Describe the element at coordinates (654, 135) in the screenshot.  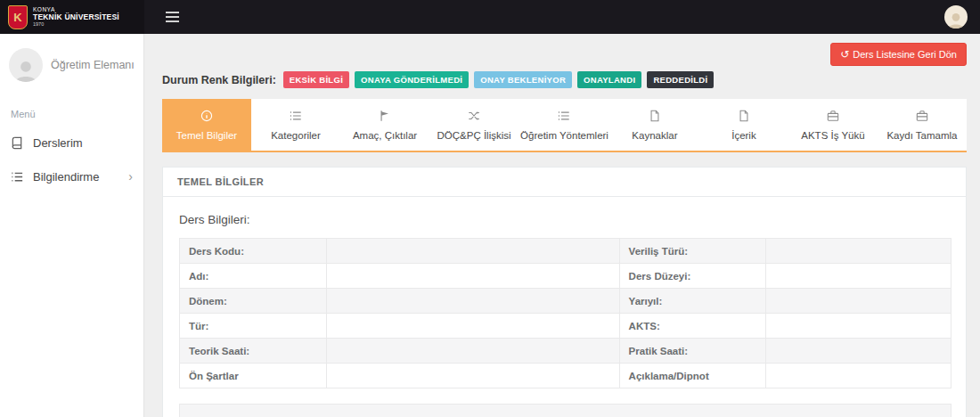
I see `tab-label: Kaynaklar` at that location.